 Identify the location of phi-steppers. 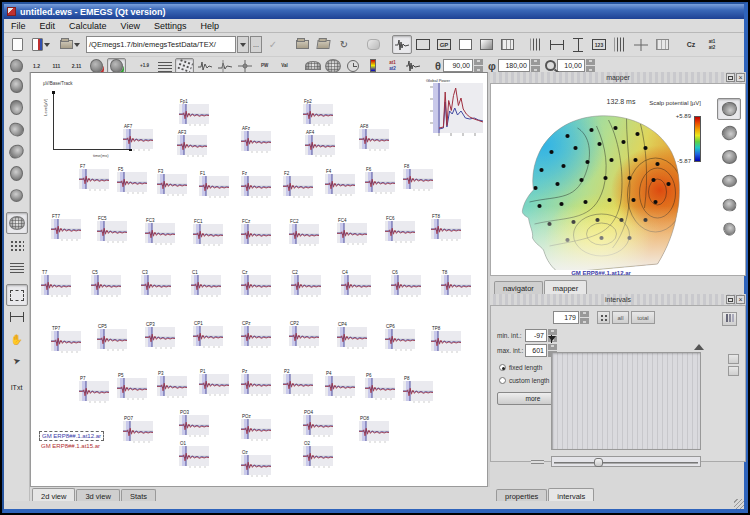
(536, 66).